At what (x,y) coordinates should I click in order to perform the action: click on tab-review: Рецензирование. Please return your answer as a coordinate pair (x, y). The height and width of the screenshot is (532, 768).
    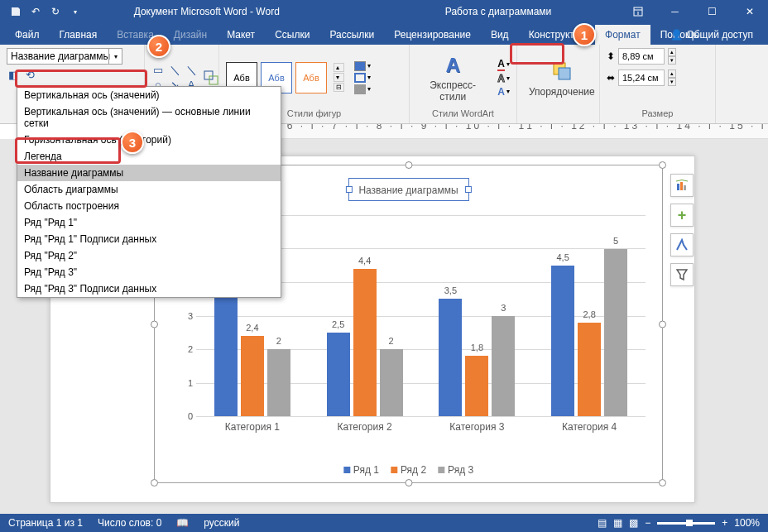
    Looking at the image, I should click on (432, 35).